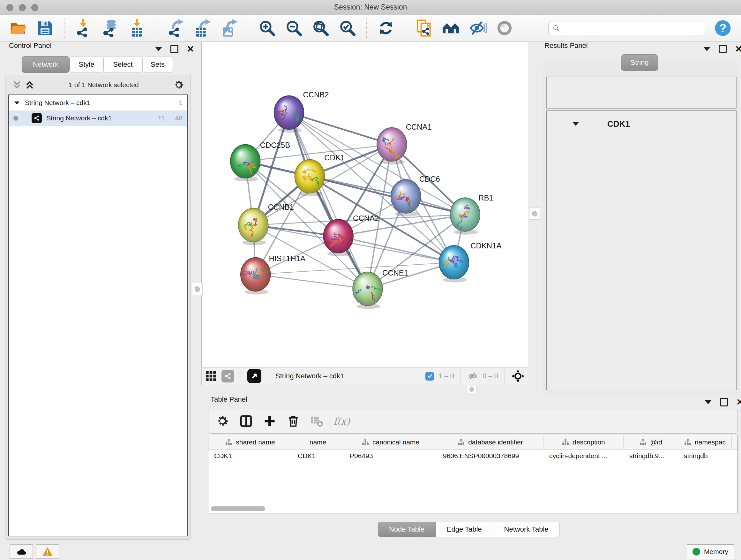  Describe the element at coordinates (705, 456) in the screenshot. I see `table-cell: stringdb` at that location.